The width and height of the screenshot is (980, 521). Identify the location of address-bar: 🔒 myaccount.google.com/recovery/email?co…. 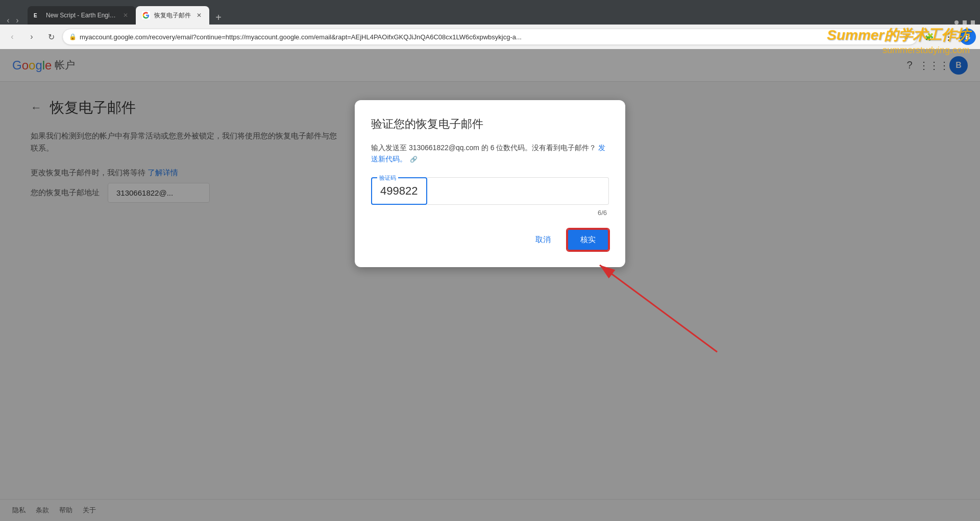
(490, 37).